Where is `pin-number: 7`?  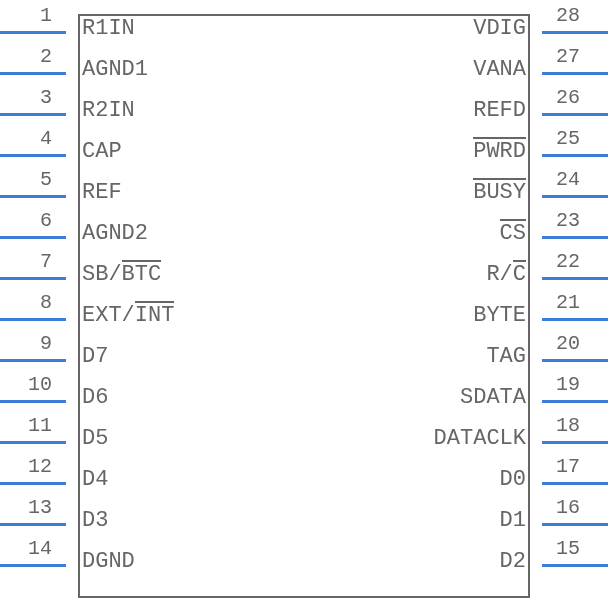
pin-number: 7 is located at coordinates (46, 262).